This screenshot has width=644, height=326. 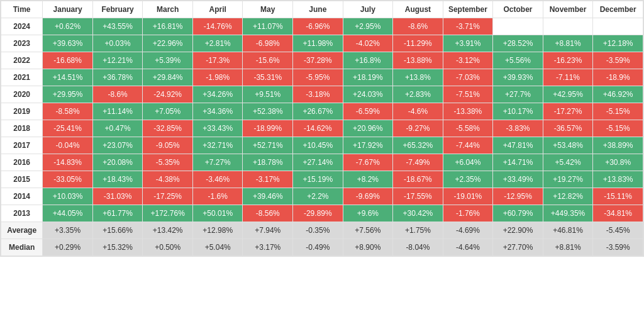 I want to click on data-cell: +2.95%, so click(x=368, y=26).